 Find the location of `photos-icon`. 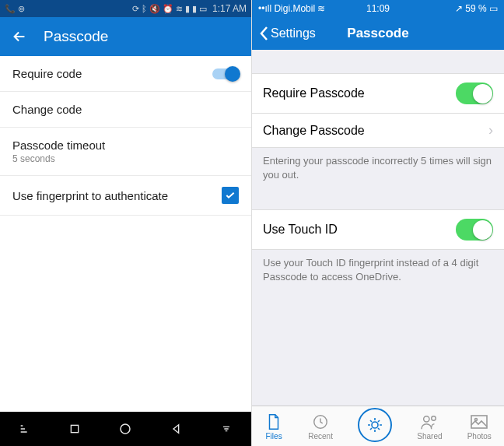

photos-icon is located at coordinates (479, 422).